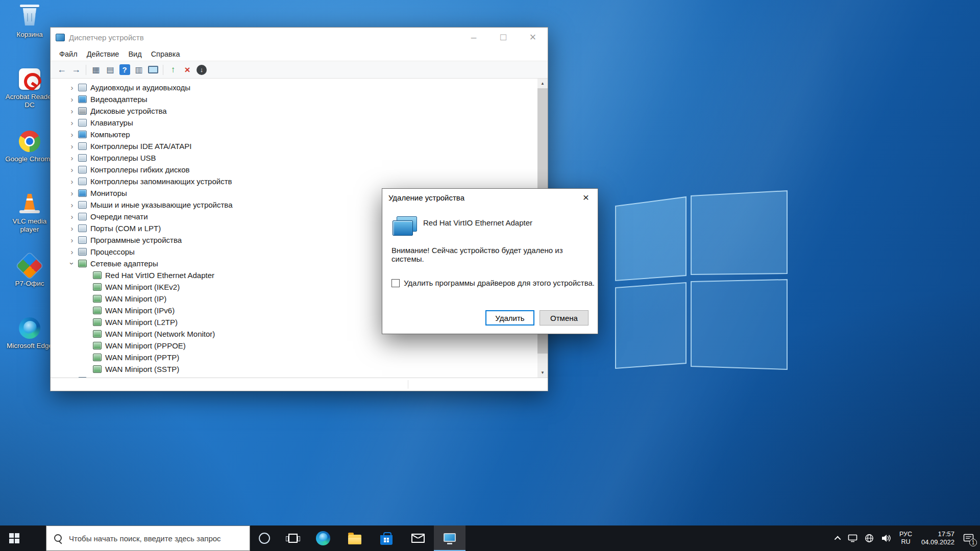 This screenshot has height=551, width=980. Describe the element at coordinates (145, 539) in the screenshot. I see `search-placeholder: Чтобы начать поиск, введите здесь запрос` at that location.